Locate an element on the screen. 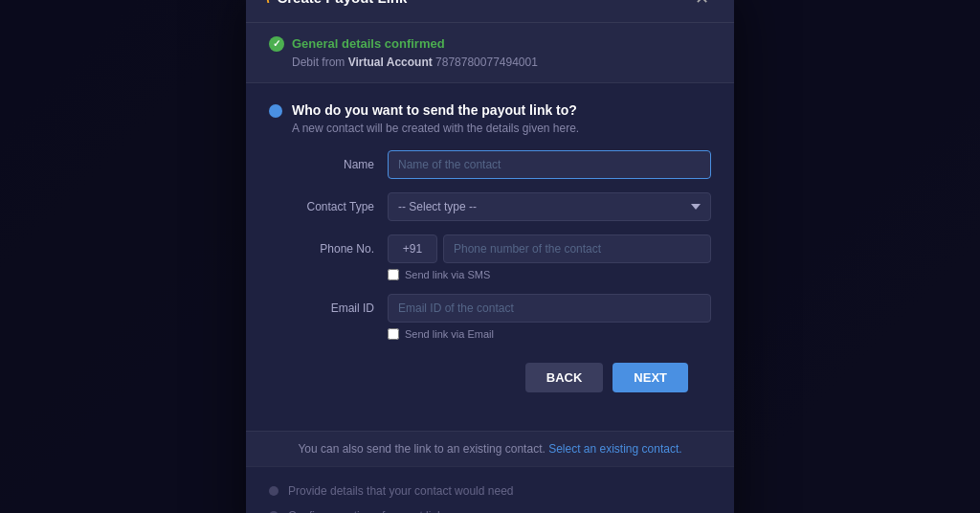 This screenshot has height=513, width=980. modal-title: Create Payout Link is located at coordinates (342, 3).